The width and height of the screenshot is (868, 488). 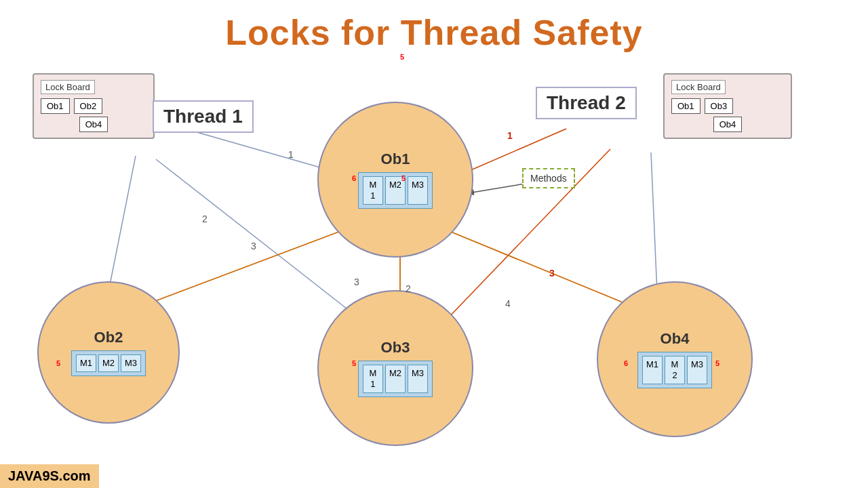 I want to click on t2-line3: 3, so click(x=552, y=273).